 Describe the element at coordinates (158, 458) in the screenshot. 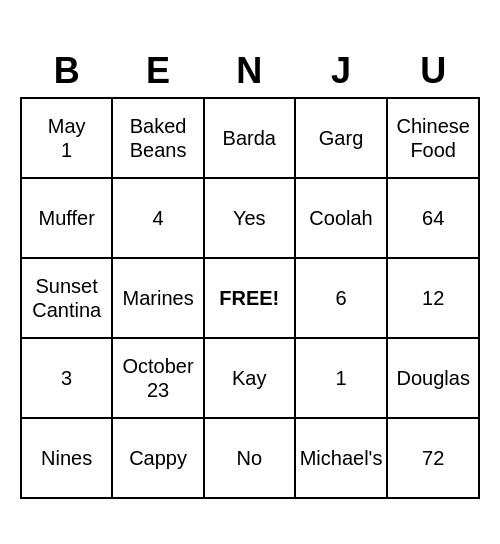

I see `bingo-cell-4-1: Cappy` at that location.